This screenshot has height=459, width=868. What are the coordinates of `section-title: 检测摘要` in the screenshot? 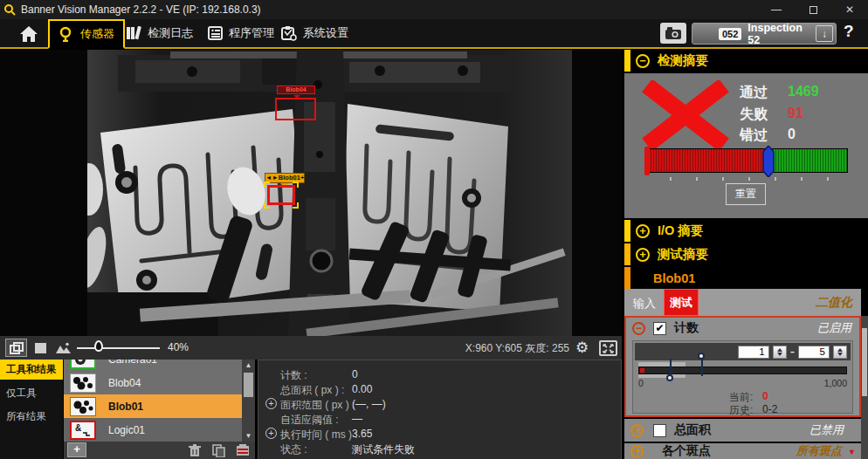 It's located at (683, 61).